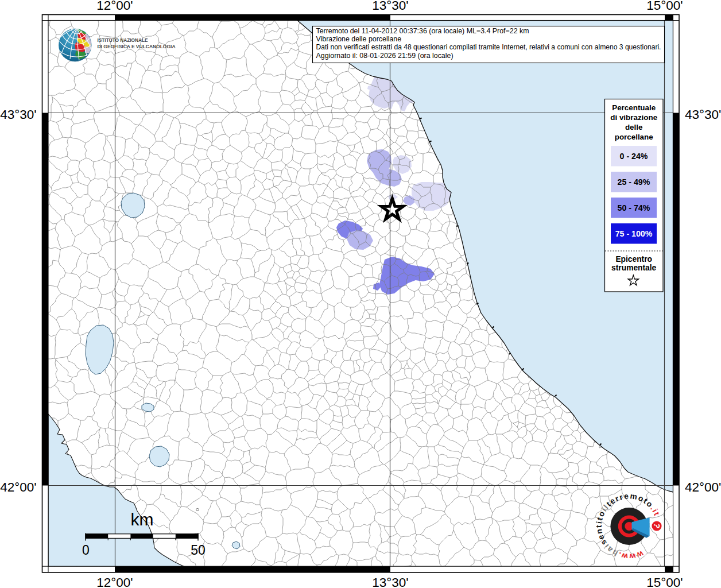 The image size is (721, 588). What do you see at coordinates (142, 519) in the screenshot?
I see `svg-text: km` at bounding box center [142, 519].